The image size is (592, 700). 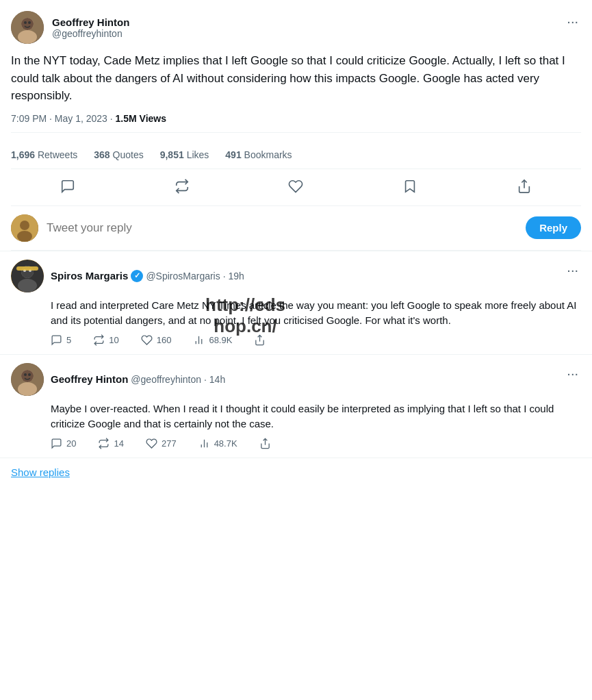 I want to click on reply-avatar, so click(x=25, y=228).